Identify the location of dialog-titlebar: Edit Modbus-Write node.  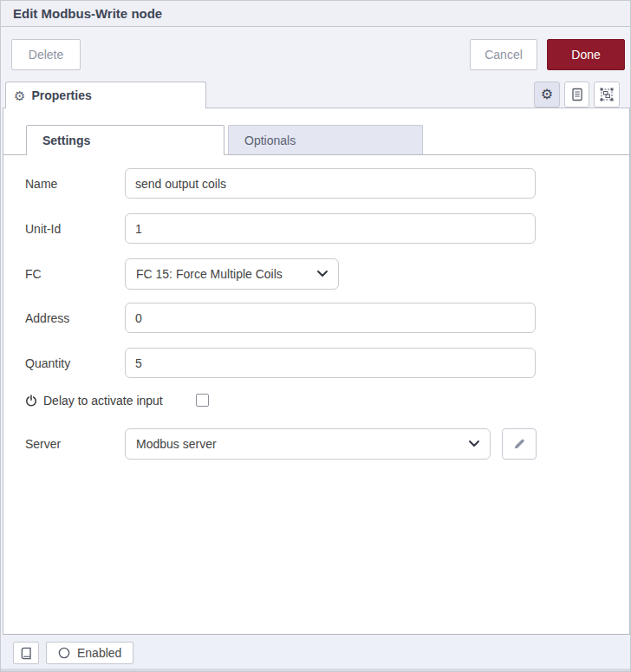
(316, 14).